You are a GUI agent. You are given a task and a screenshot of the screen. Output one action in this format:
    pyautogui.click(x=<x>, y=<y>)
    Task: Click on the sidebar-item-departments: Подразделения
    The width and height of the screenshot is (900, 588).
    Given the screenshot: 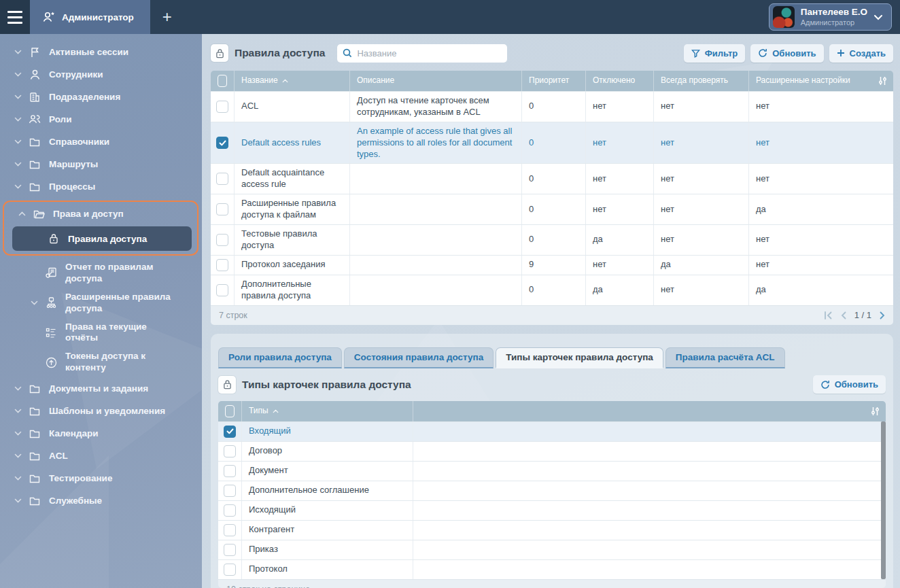 What is the action you would take?
    pyautogui.click(x=101, y=97)
    